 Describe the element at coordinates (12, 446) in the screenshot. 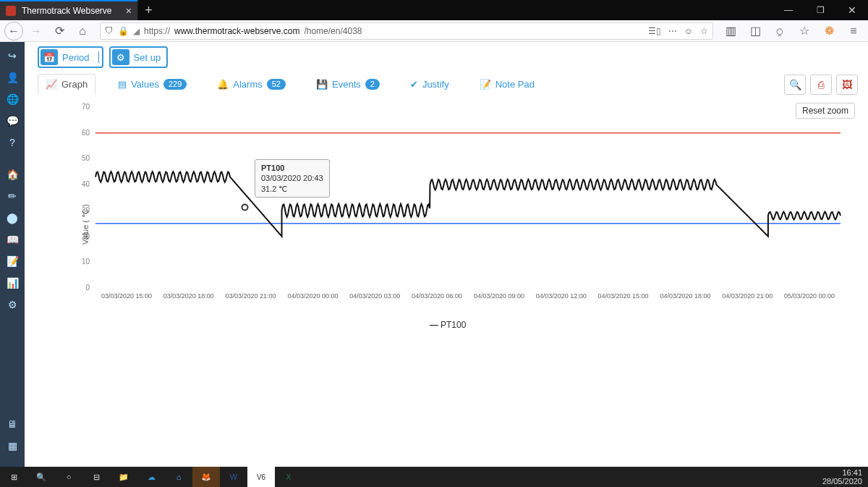

I see `sidebar-grid-icon: ▦` at that location.